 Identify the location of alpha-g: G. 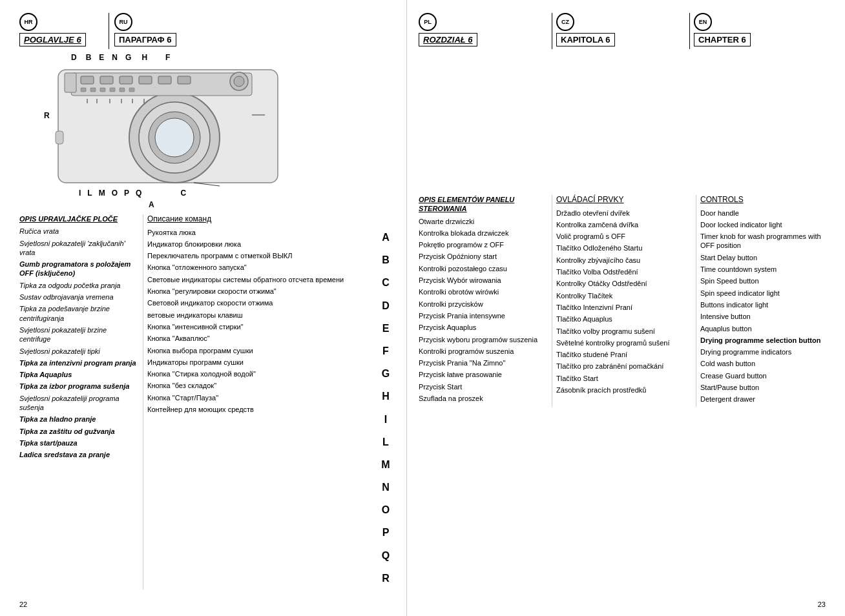
(386, 373).